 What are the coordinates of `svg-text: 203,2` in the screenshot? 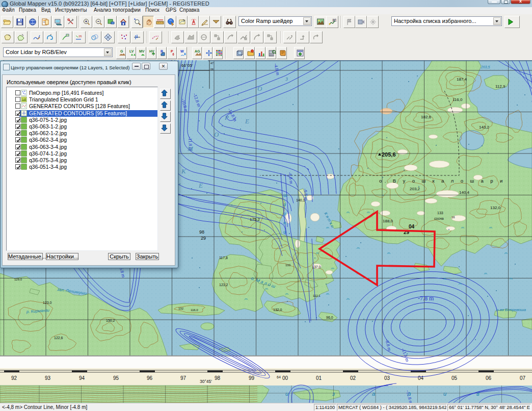 It's located at (415, 189).